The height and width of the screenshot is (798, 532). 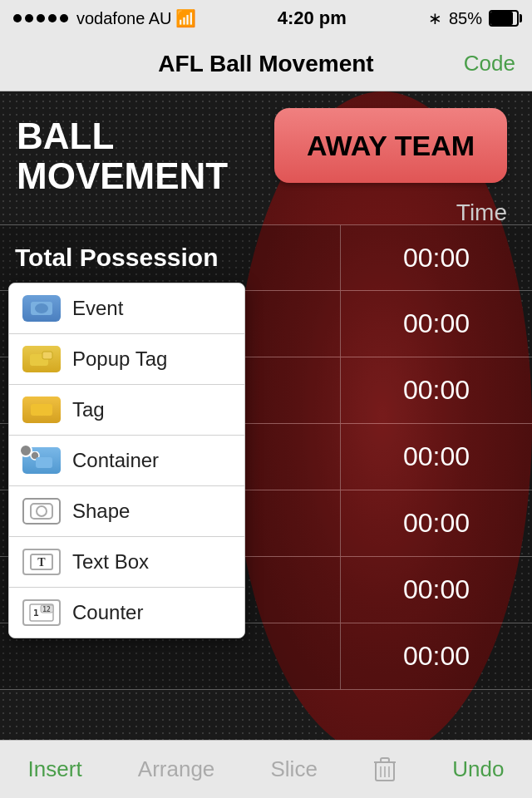 I want to click on arrange-button: Arrange, so click(x=176, y=770).